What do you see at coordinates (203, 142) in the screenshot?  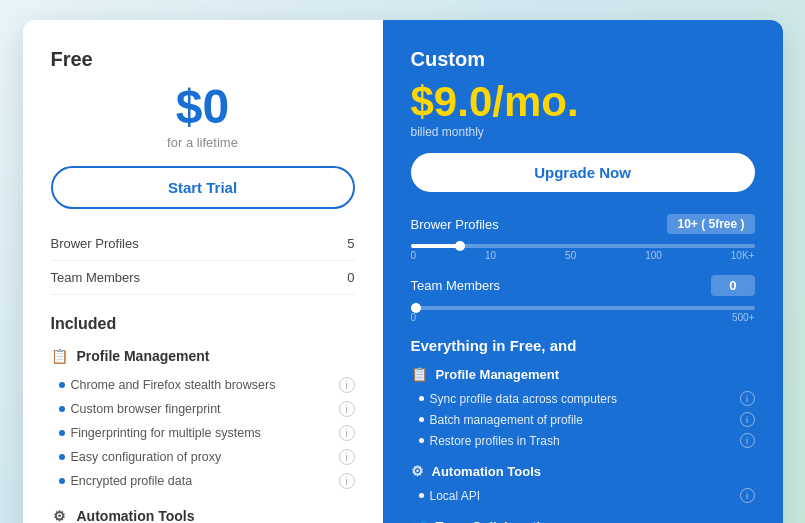 I see `free-plan-price-subtitle: for a lifetime` at bounding box center [203, 142].